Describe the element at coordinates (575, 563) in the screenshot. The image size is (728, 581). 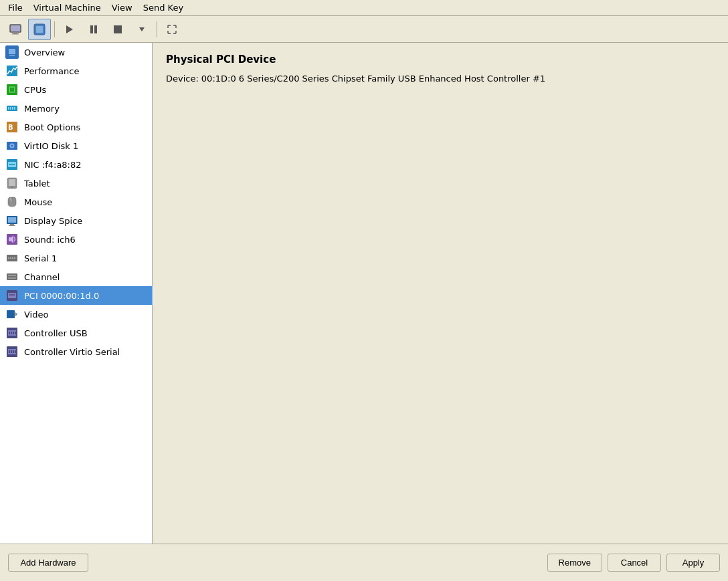
I see `remove-button: Remove` at that location.